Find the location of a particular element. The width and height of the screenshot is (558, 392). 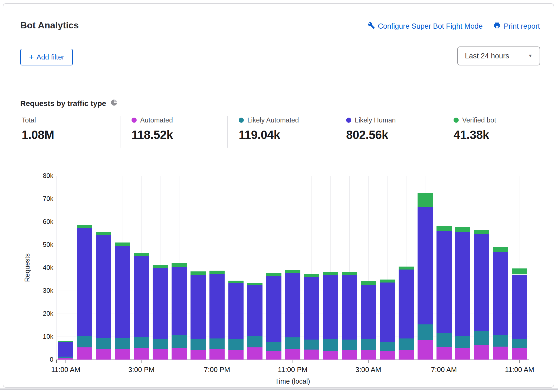

time-range-select: Last 24 hours ▼ is located at coordinates (499, 56).